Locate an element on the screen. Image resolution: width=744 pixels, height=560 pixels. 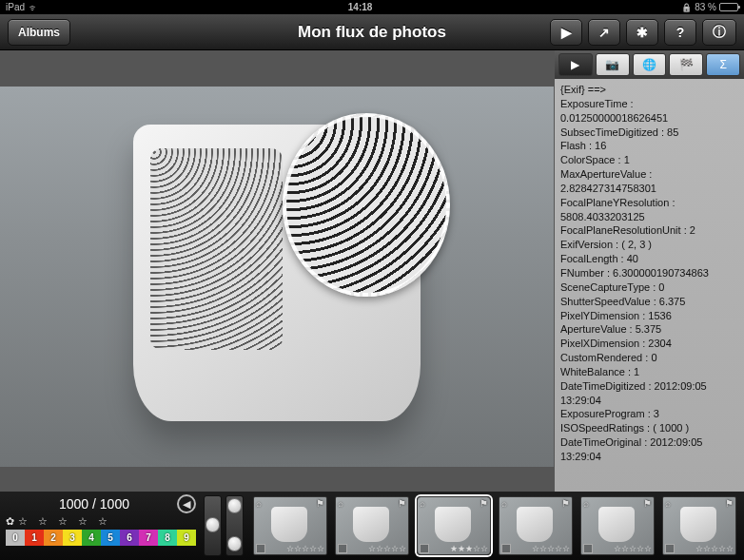
info-icon: ⓘ is located at coordinates (719, 32).